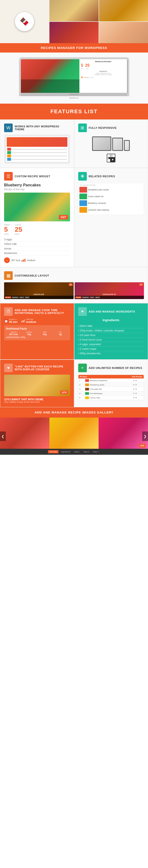 Image resolution: width=148 pixels, height=868 pixels. I want to click on related-thumb-1: Strawberry jam recipe, so click(111, 190).